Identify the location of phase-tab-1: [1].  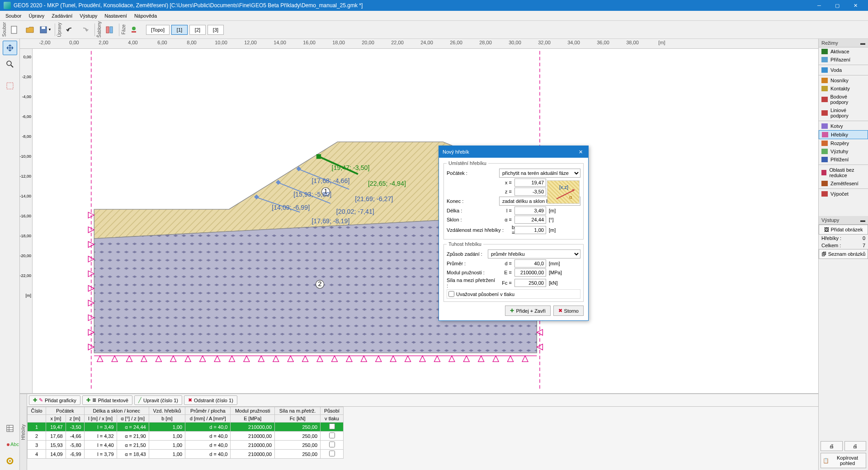
(179, 30).